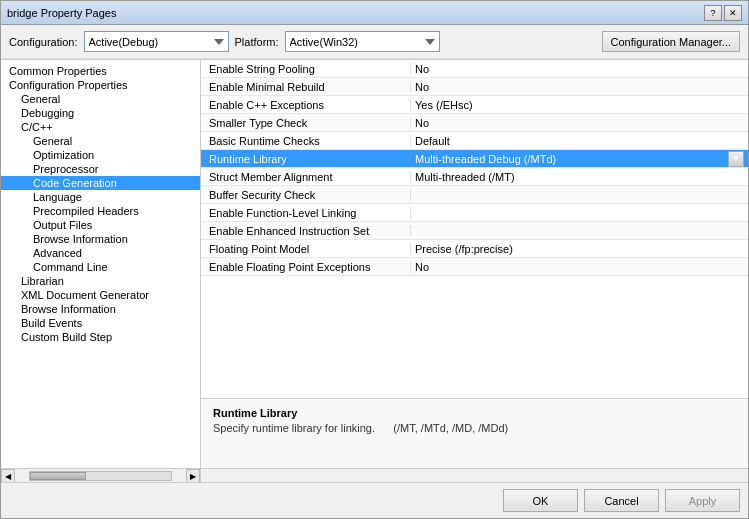 The width and height of the screenshot is (749, 519). What do you see at coordinates (362, 42) in the screenshot?
I see `platform-select: Active(Win32)` at bounding box center [362, 42].